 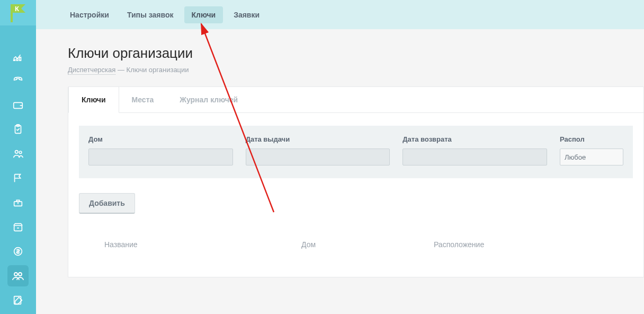 What do you see at coordinates (209, 100) in the screenshot?
I see `tab-key-log: Журнал ключей` at bounding box center [209, 100].